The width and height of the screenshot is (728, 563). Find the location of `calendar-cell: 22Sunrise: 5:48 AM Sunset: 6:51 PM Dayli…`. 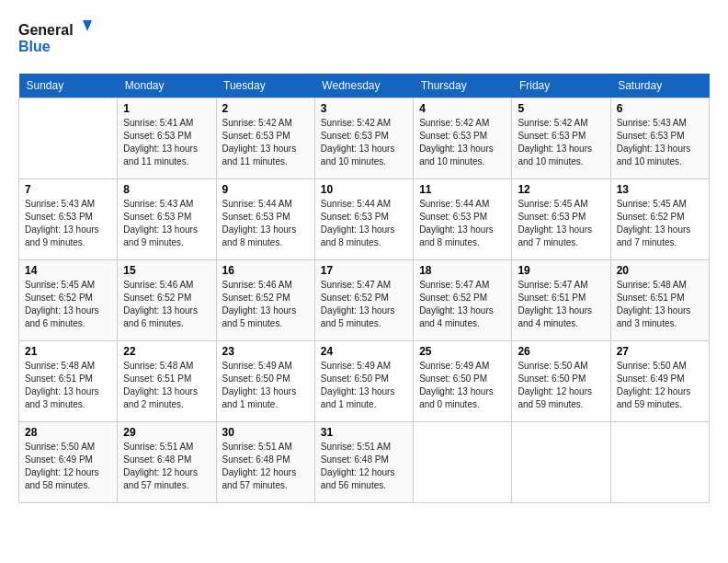

calendar-cell: 22Sunrise: 5:48 AM Sunset: 6:51 PM Dayli… is located at coordinates (167, 382).